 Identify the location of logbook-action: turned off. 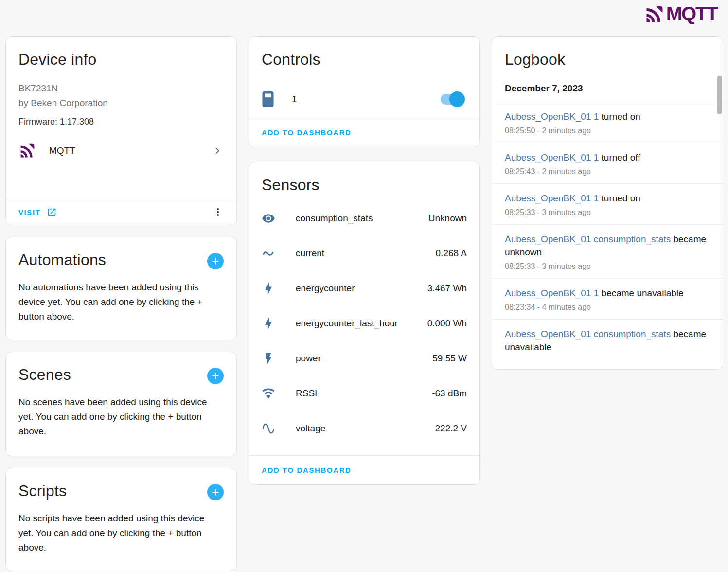
(621, 158).